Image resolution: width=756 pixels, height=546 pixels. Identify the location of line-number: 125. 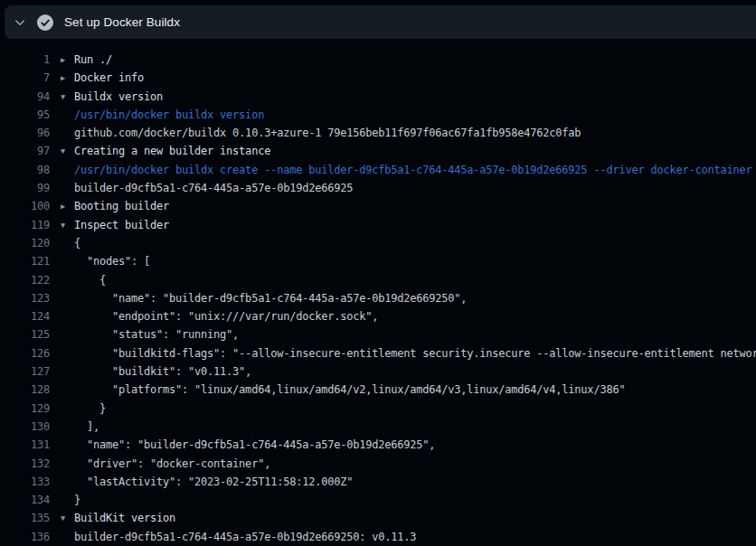
(25, 334).